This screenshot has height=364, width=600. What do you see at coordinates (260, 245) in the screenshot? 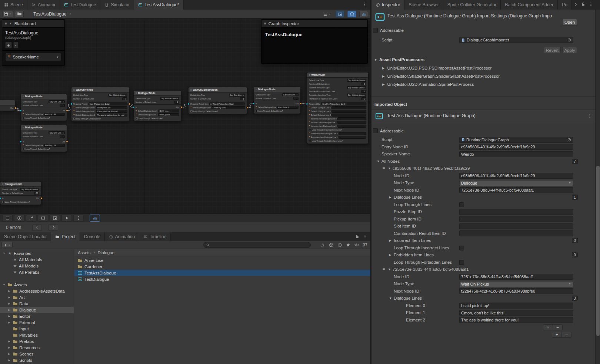
I see `search-input` at bounding box center [260, 245].